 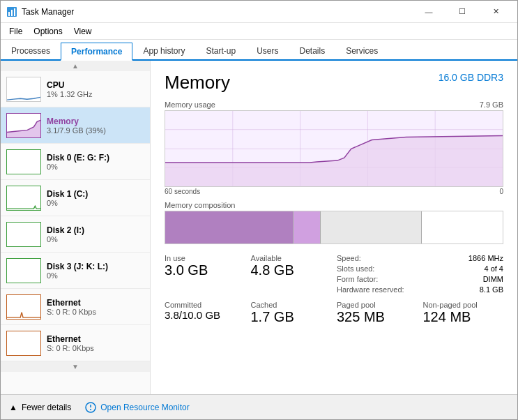 What do you see at coordinates (291, 317) in the screenshot?
I see `stat-cached-value: 1.7 GB` at bounding box center [291, 317].